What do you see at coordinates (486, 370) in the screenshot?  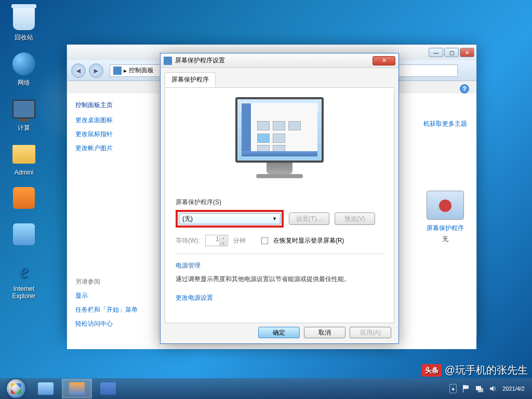 I see `watermark-text: @玩手机的张先生` at bounding box center [486, 370].